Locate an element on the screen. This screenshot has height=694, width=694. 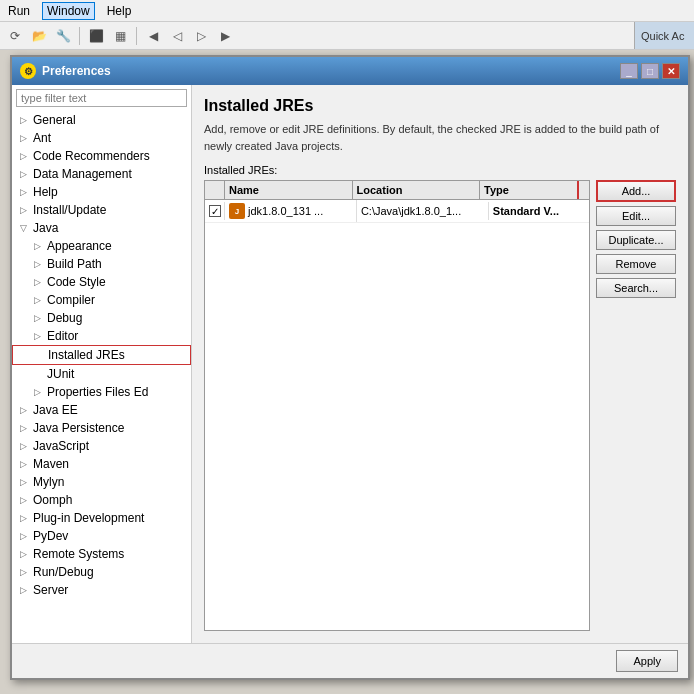
label-java-persistence: Java Persistence is located at coordinates (78, 428).